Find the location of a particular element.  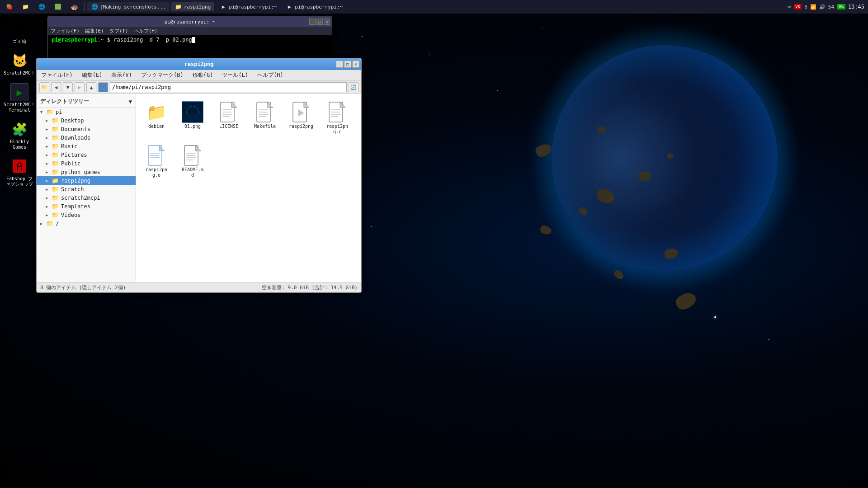

filemanager-close-button: ✕ is located at coordinates (356, 64).